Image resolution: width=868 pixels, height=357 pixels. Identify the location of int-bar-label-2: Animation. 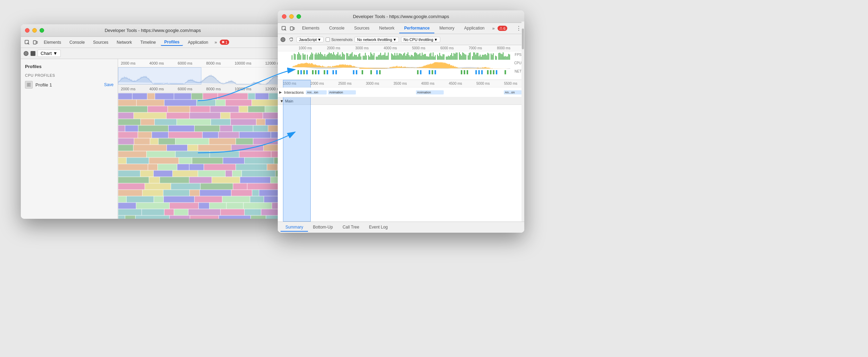
(424, 92).